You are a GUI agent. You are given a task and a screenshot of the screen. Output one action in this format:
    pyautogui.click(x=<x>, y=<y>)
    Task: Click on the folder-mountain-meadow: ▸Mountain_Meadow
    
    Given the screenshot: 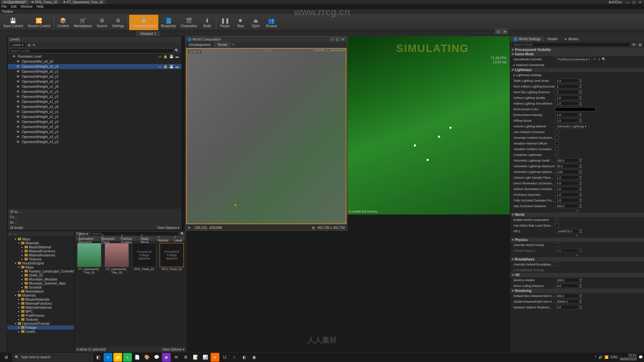 What is the action you would take?
    pyautogui.click(x=41, y=279)
    